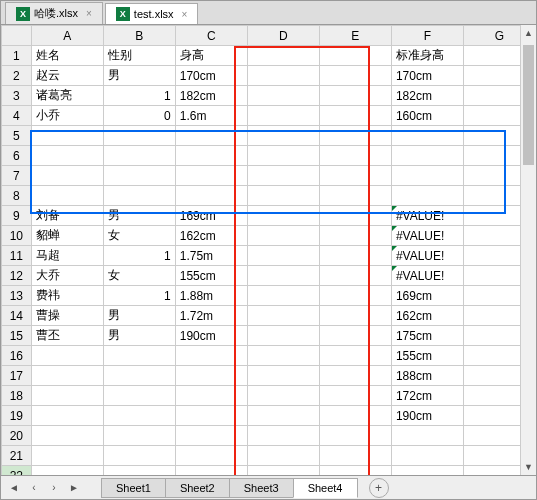 Image resolution: width=537 pixels, height=500 pixels. I want to click on row-header: 7, so click(17, 176).